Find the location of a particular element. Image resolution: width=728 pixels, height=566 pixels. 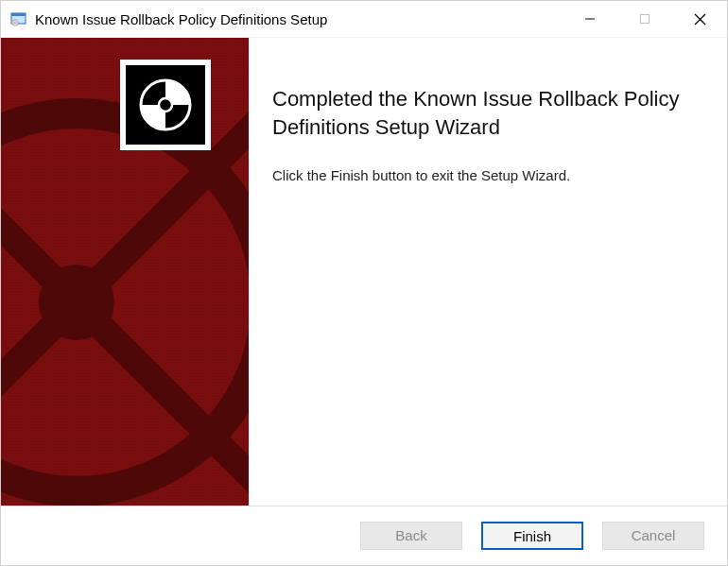

installer-icon is located at coordinates (19, 19).